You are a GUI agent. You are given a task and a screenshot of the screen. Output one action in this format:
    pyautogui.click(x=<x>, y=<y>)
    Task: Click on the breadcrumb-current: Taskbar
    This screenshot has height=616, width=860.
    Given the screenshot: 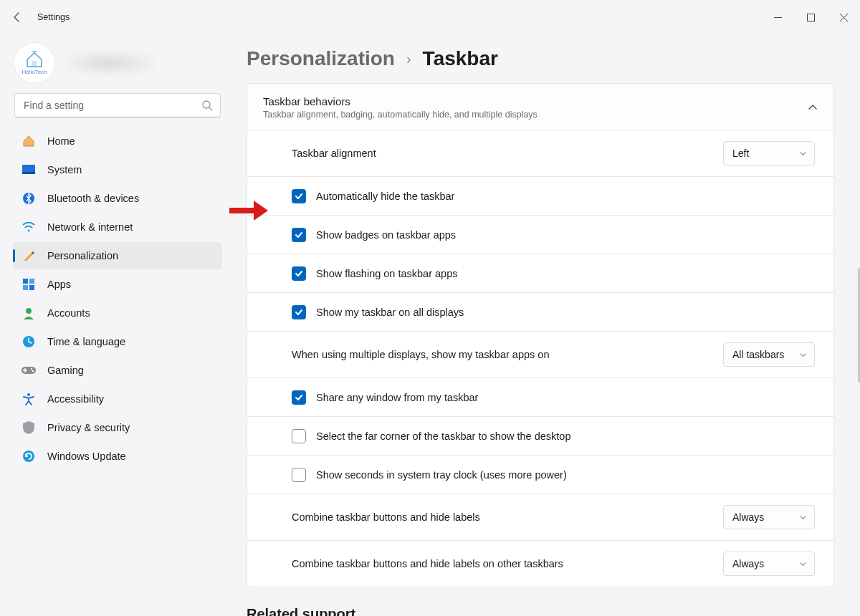 What is the action you would take?
    pyautogui.click(x=460, y=59)
    